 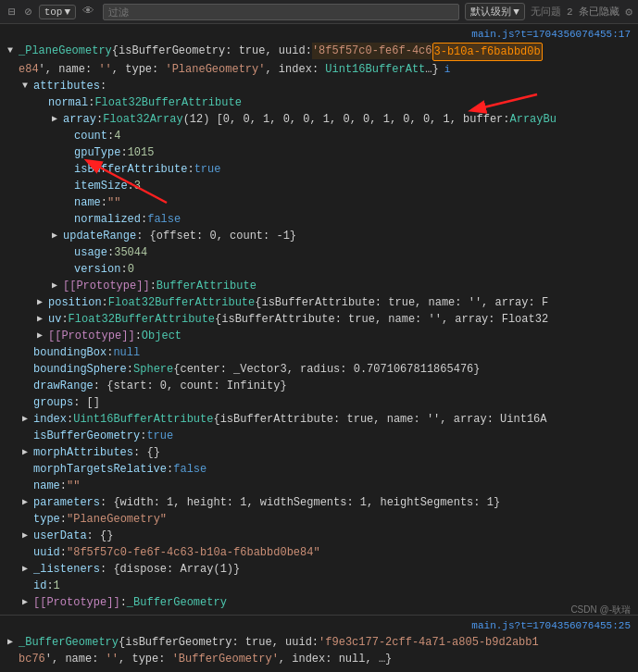 I want to click on filter-input, so click(x=281, y=12).